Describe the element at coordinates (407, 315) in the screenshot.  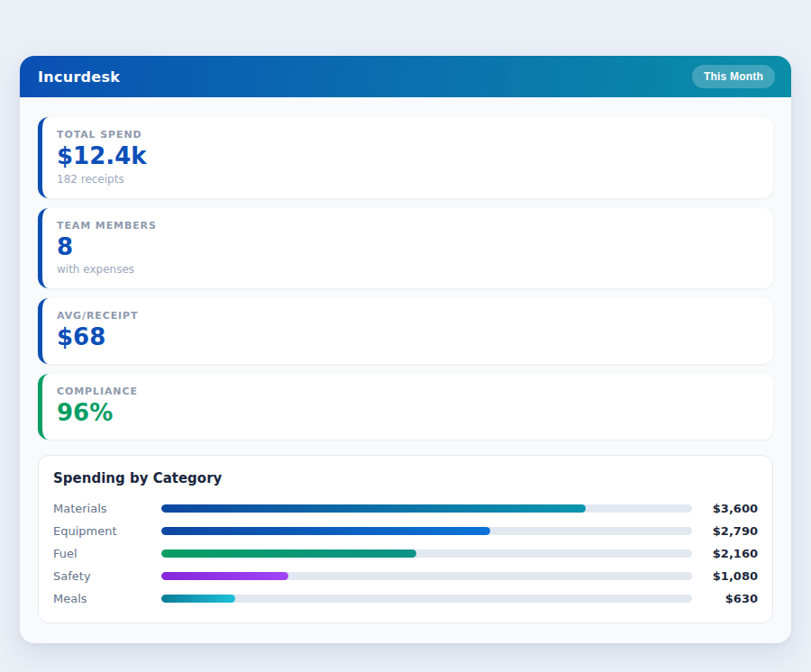
I see `stat-label: AVG/RECEIPT` at that location.